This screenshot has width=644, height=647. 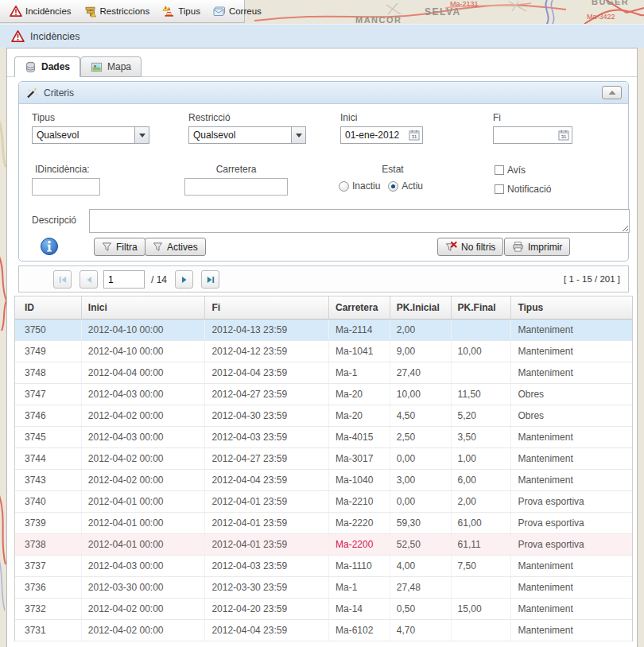 What do you see at coordinates (482, 330) in the screenshot?
I see `table-cell` at bounding box center [482, 330].